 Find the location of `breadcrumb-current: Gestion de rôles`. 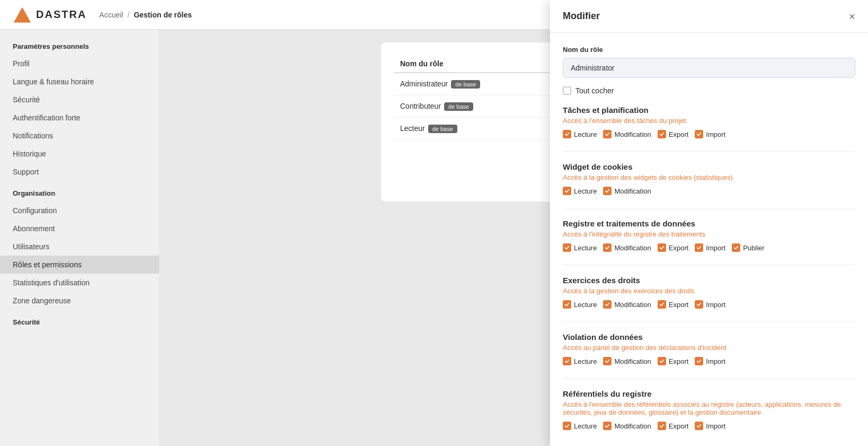

breadcrumb-current: Gestion de rôles is located at coordinates (163, 15).